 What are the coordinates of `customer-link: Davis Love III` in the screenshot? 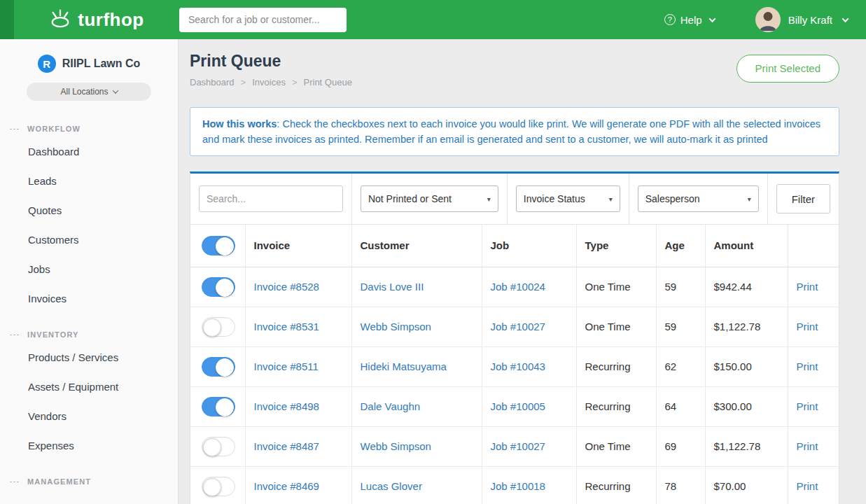 It's located at (392, 287).